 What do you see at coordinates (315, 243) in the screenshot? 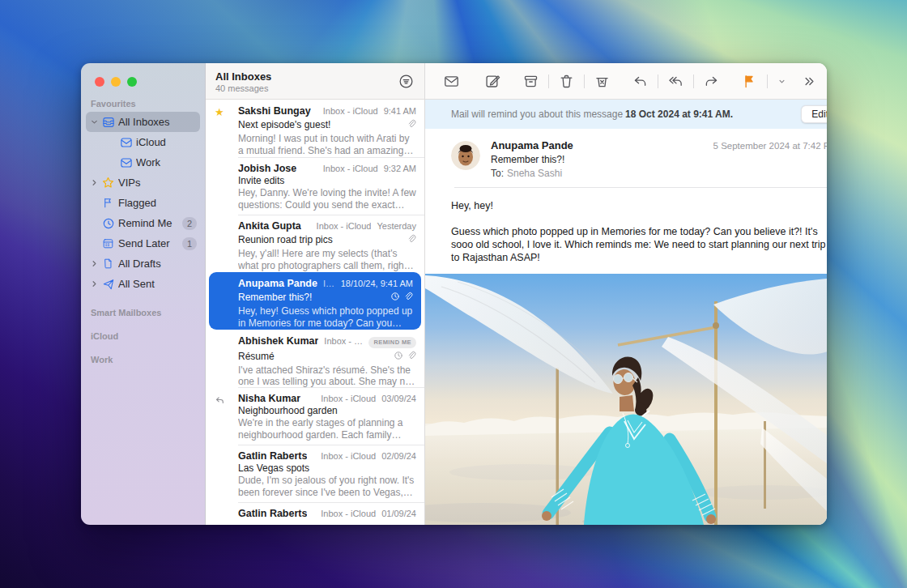
I see `message-row: Ankita GuptaInbox - iCloudYesterdayReuni…` at bounding box center [315, 243].